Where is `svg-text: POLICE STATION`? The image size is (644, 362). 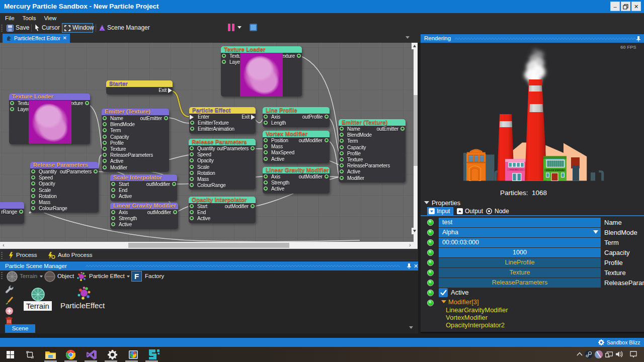
svg-text: POLICE STATION is located at coordinates (555, 170).